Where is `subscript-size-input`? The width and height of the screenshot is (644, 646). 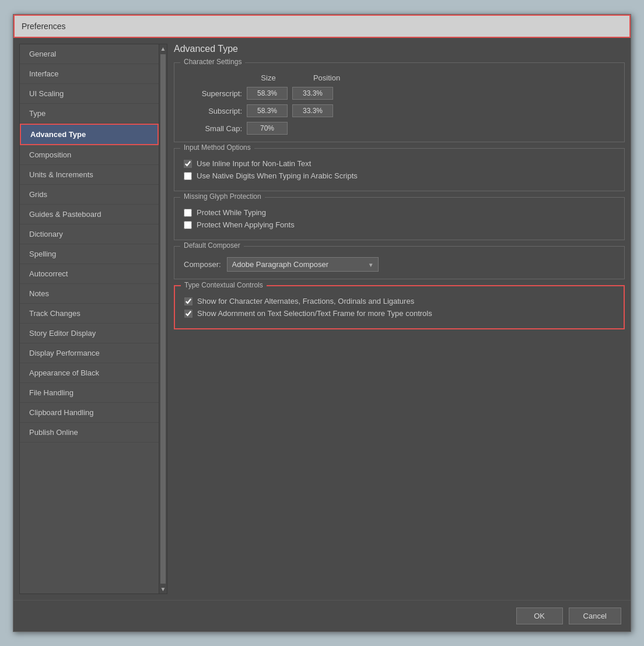
subscript-size-input is located at coordinates (267, 111).